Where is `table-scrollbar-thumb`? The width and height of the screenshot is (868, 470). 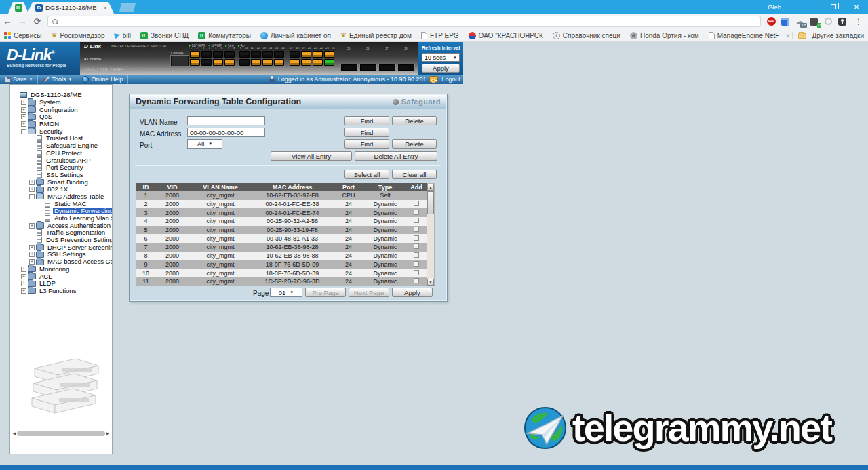 table-scrollbar-thumb is located at coordinates (431, 203).